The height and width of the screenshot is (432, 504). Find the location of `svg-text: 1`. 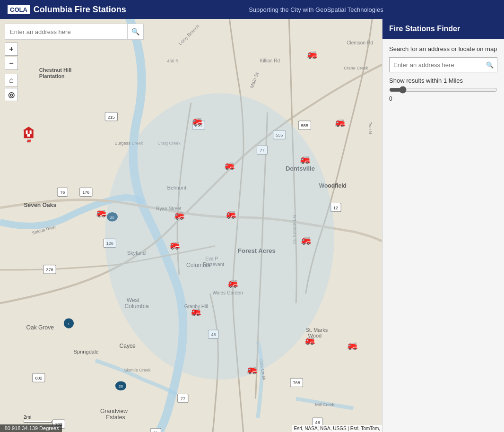

svg-text: 1 is located at coordinates (69, 324).